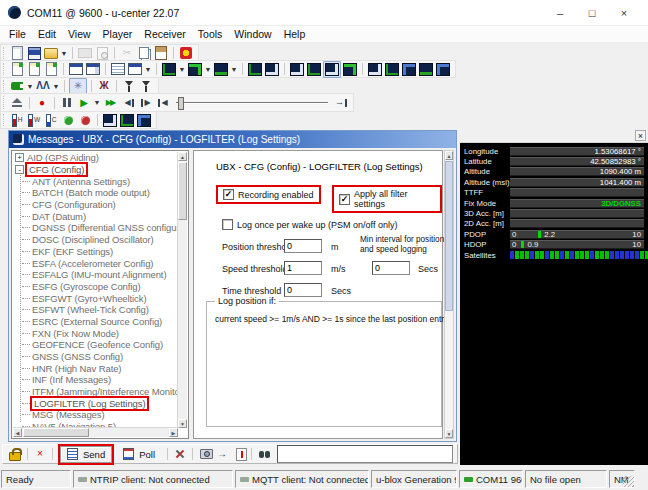 This screenshot has height=490, width=648. I want to click on configuration-view-icon, so click(350, 70).